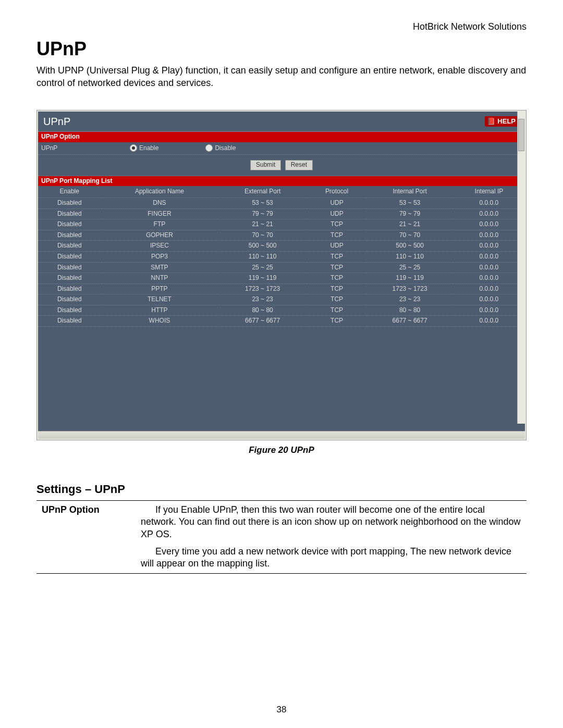 Image resolution: width=563 pixels, height=728 pixels. I want to click on table-cell: DNS, so click(160, 203).